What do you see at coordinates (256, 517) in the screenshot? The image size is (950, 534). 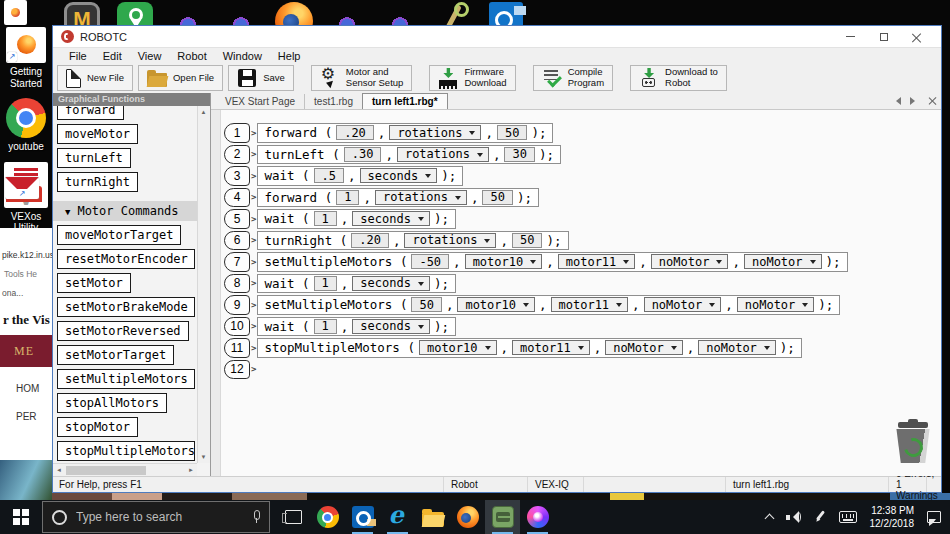 I see `microphone-icon` at bounding box center [256, 517].